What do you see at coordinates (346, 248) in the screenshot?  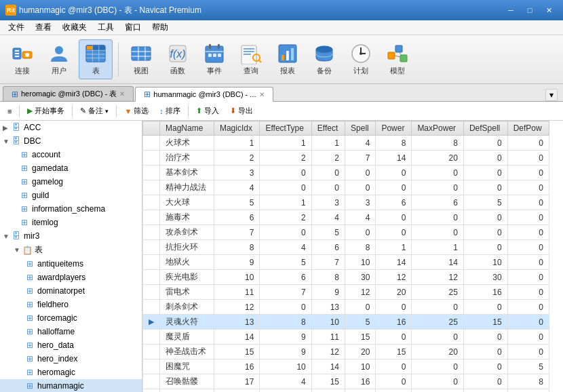 I see `table-row: 抗拒火环84681100` at bounding box center [346, 248].